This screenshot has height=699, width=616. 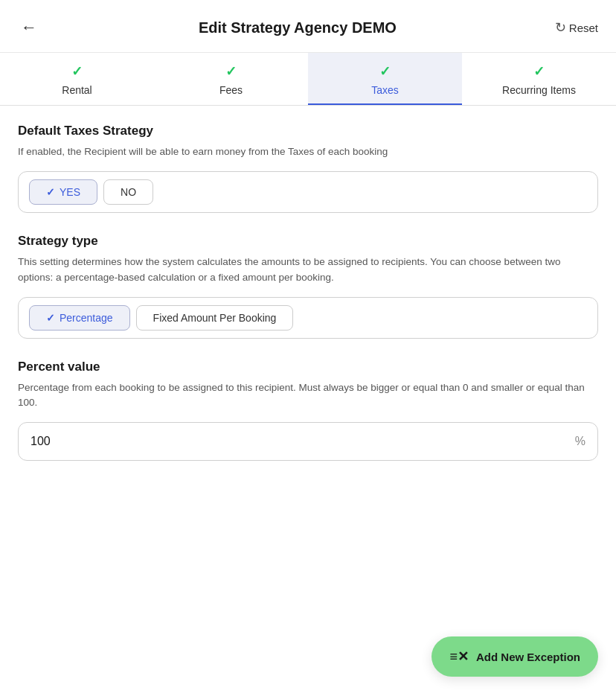 What do you see at coordinates (308, 27) in the screenshot?
I see `header: ← Edit Strategy Agency DEMO ↻ Reset` at bounding box center [308, 27].